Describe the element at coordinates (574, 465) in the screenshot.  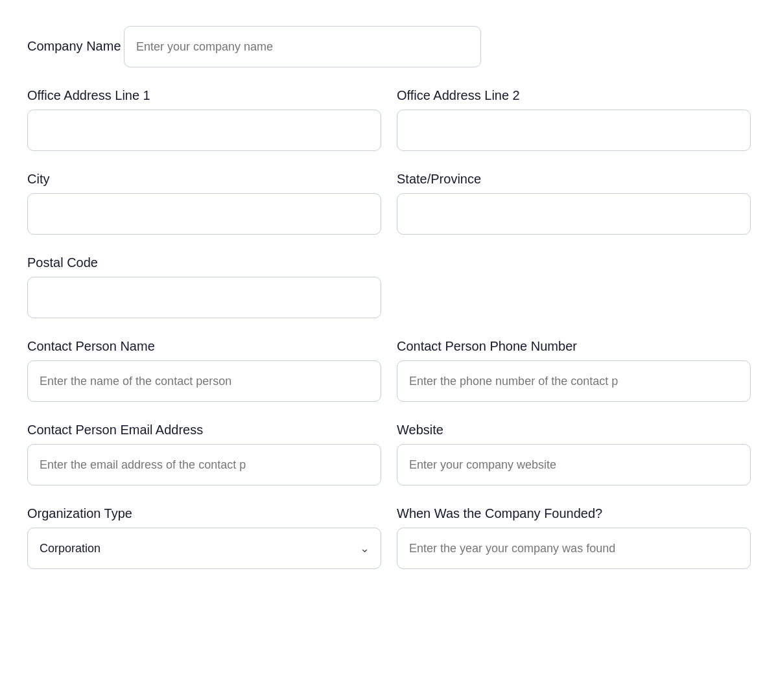
I see `website-input` at that location.